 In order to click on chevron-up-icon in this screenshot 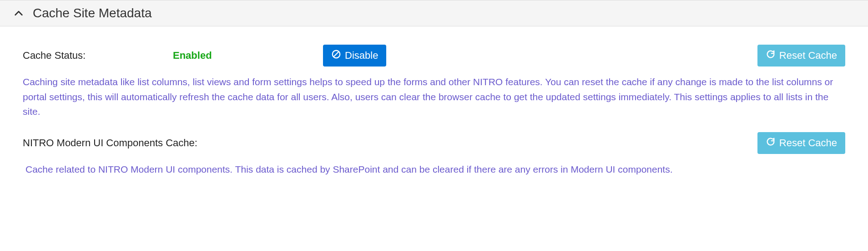, I will do `click(19, 13)`.